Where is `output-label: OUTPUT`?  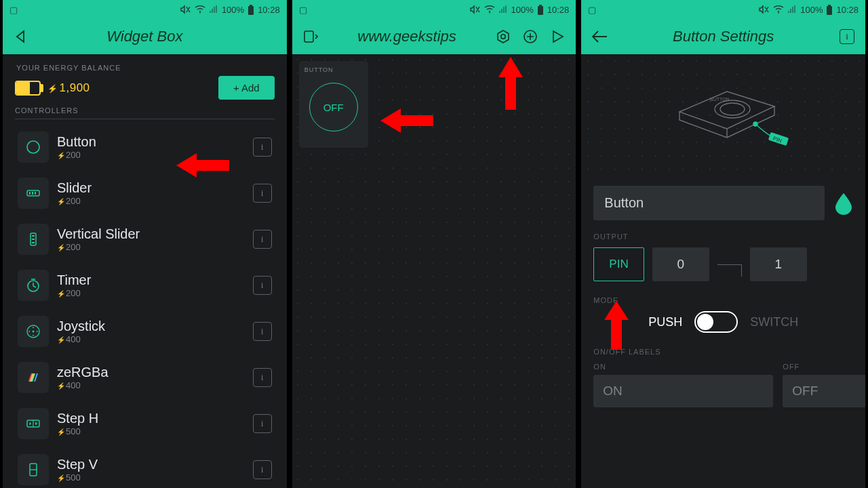
output-label: OUTPUT is located at coordinates (723, 237).